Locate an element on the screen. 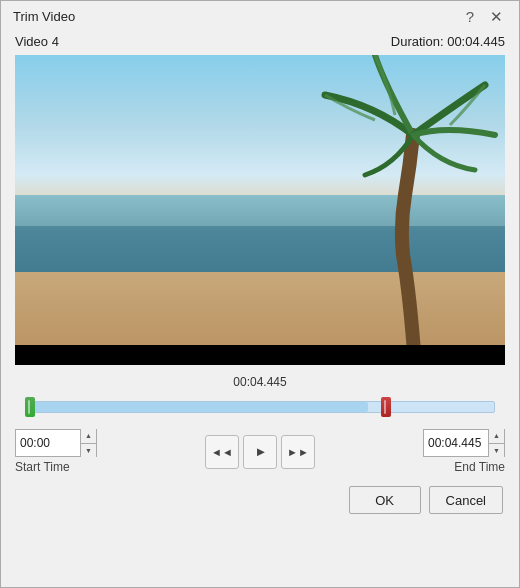  timecode-display: 00:04.445 is located at coordinates (260, 382).